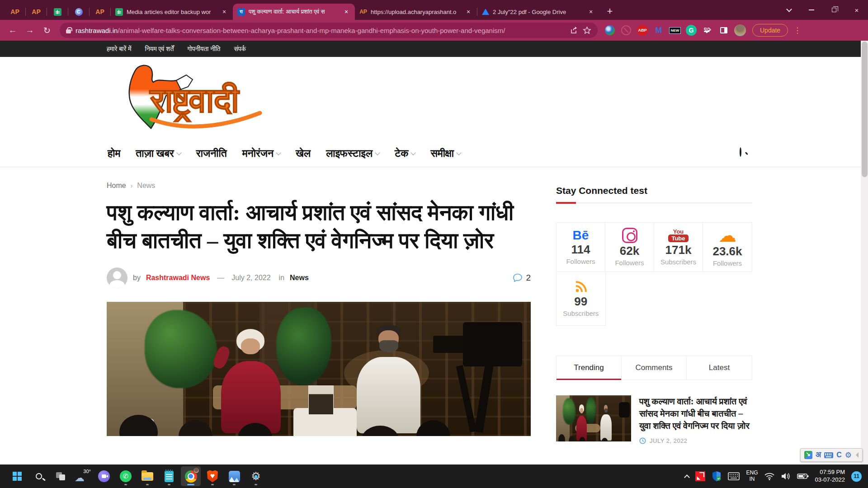 Image resolution: width=868 pixels, height=488 pixels. I want to click on pinned-tab-ap-1: AP, so click(15, 12).